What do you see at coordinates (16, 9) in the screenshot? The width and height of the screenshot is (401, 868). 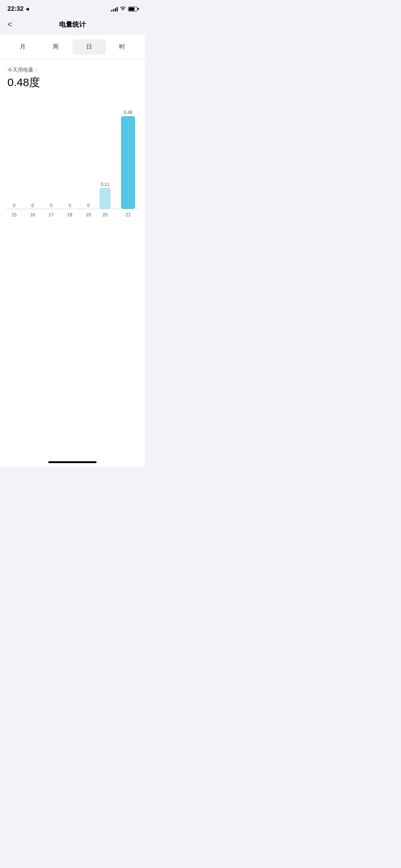 I see `time-display: 22:32` at bounding box center [16, 9].